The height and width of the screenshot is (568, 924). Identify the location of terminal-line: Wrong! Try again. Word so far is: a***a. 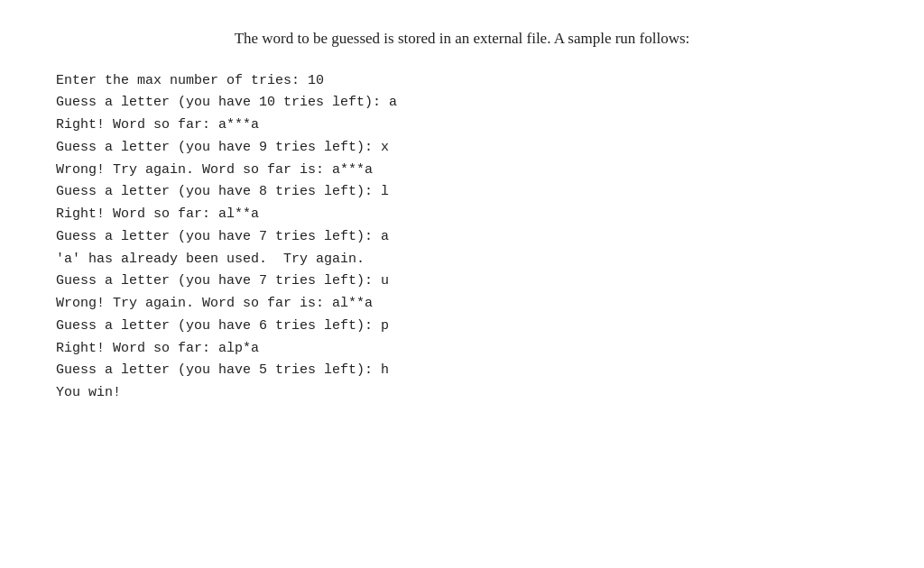
(462, 171).